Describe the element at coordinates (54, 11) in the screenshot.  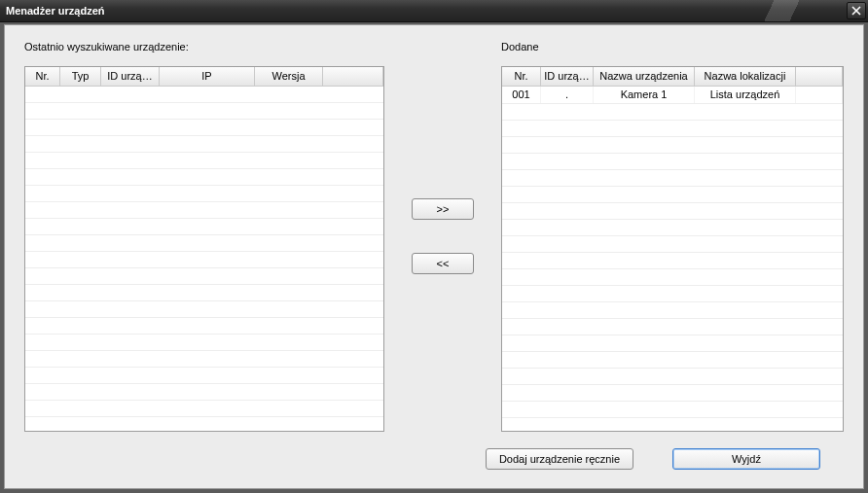
I see `window-title: Menadżer urządzeń` at that location.